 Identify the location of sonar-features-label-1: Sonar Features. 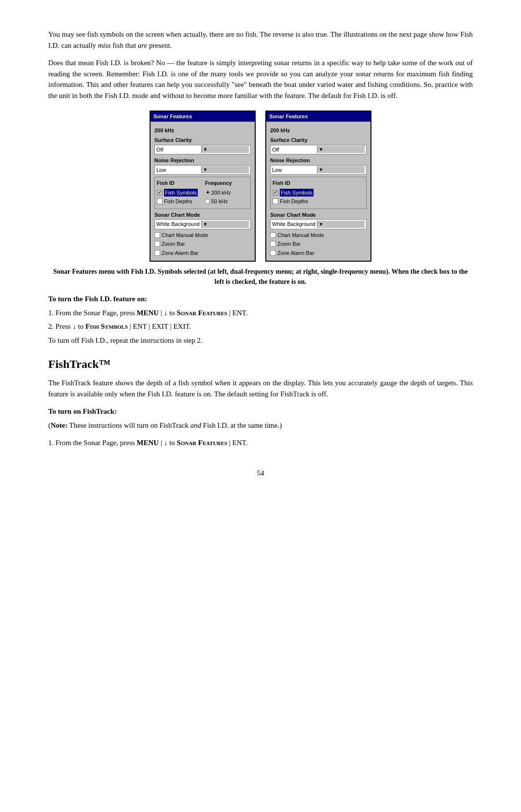
(202, 313).